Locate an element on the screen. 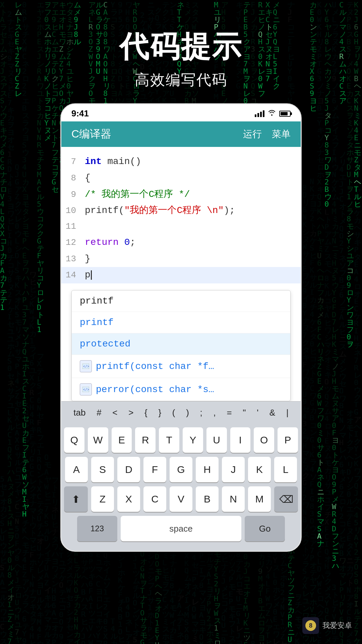 This screenshot has height=644, width=362. key-c: C is located at coordinates (155, 499).